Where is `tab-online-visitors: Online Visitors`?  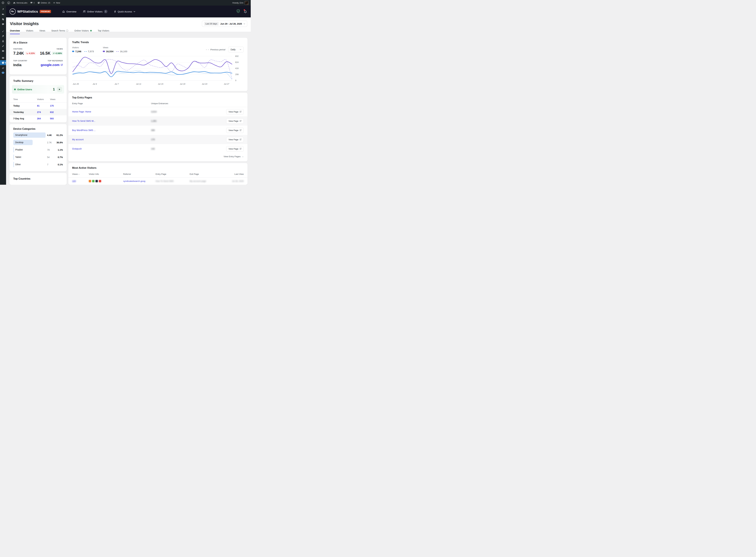
tab-online-visitors: Online Visitors is located at coordinates (83, 32).